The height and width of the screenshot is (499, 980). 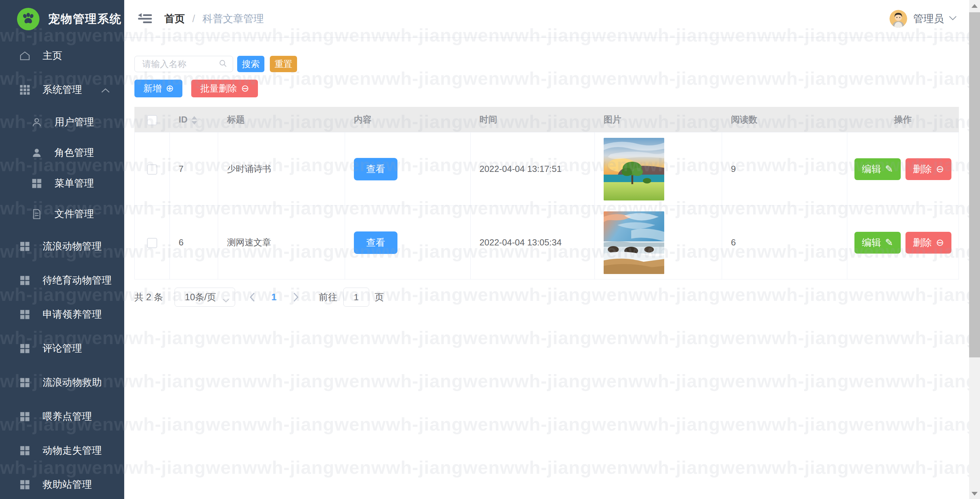 What do you see at coordinates (77, 281) in the screenshot?
I see `sidebar-item-label: 待绝育动物管理` at bounding box center [77, 281].